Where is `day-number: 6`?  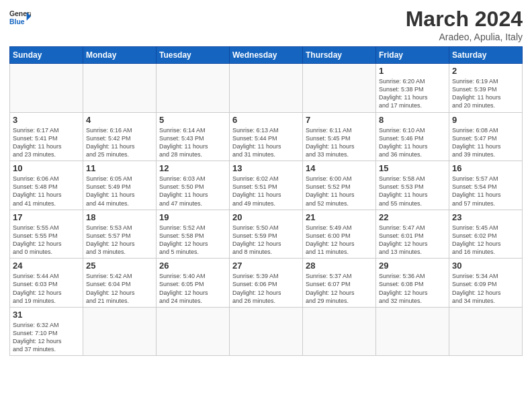
day-number: 6 is located at coordinates (266, 120).